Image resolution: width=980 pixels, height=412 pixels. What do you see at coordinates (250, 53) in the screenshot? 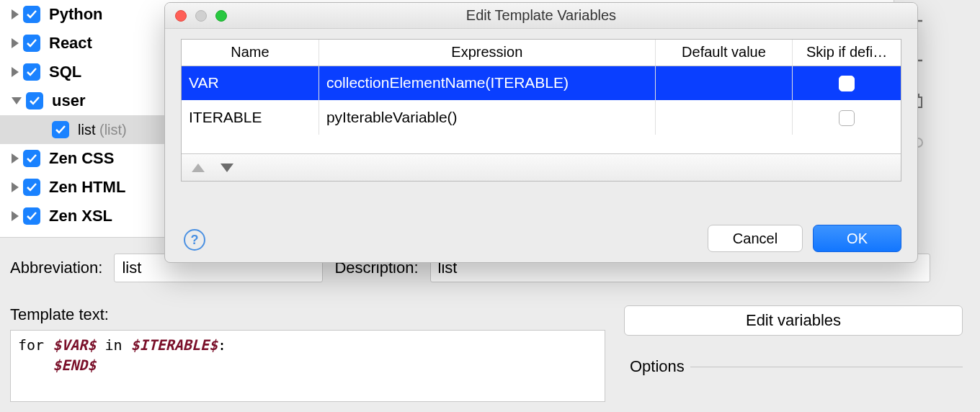
I see `column-header-name: Name` at bounding box center [250, 53].